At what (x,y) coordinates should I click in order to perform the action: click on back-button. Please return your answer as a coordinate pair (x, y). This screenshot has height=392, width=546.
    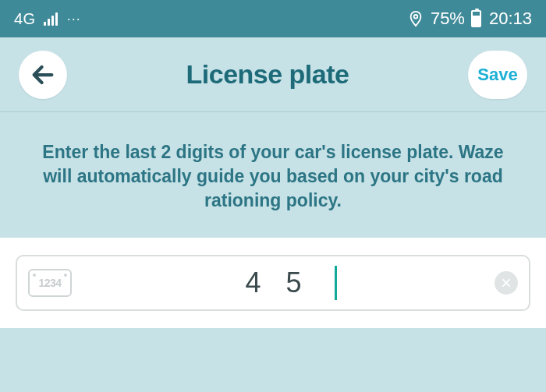
    Looking at the image, I should click on (43, 75).